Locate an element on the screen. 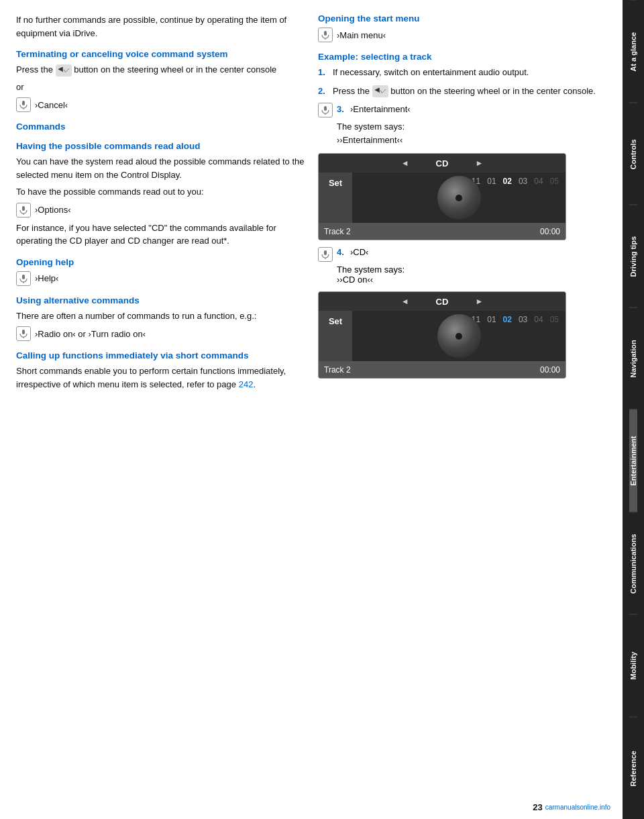  example-step-1: 1. If necessary, switch on entertainment… is located at coordinates (462, 73).